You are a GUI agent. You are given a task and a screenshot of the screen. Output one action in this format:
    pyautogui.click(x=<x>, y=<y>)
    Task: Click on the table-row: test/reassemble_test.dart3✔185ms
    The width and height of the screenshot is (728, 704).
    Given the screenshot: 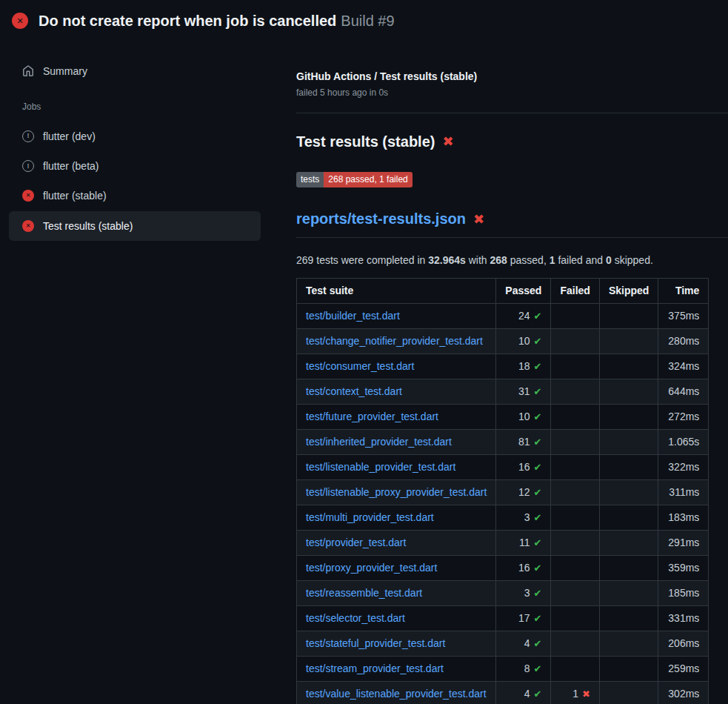 What is the action you would take?
    pyautogui.click(x=503, y=593)
    